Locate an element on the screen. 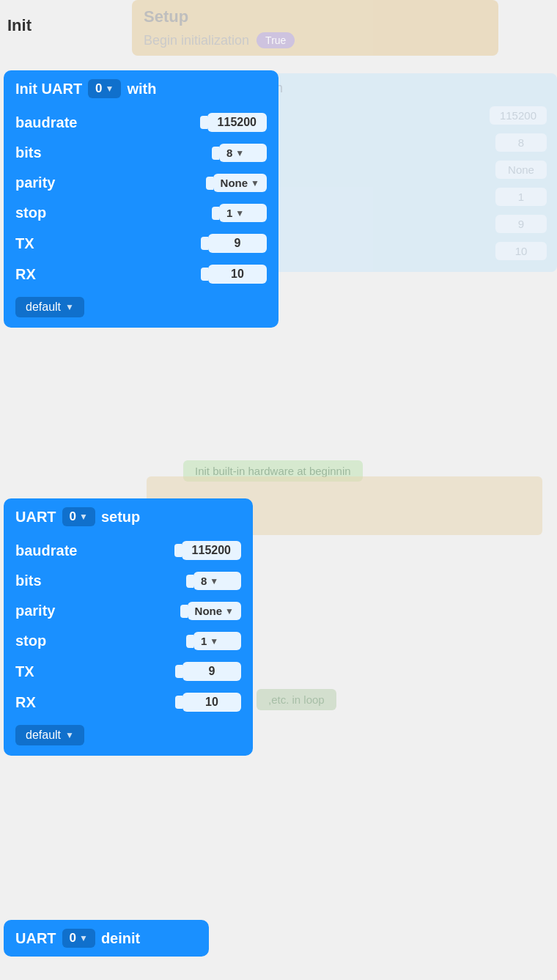 The image size is (557, 980). init-uart-default-dropdown: default ▼ is located at coordinates (50, 307).